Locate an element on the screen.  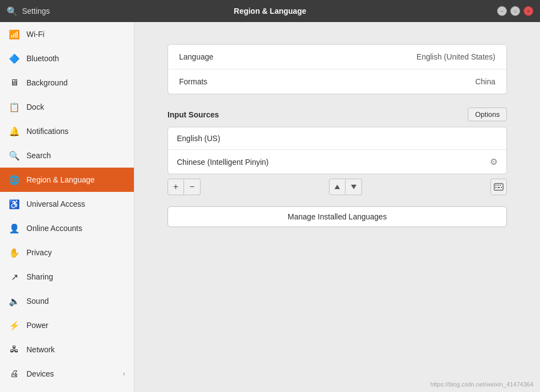
sidebar-item-bluetooth: 🔷 Bluetooth is located at coordinates (67, 58).